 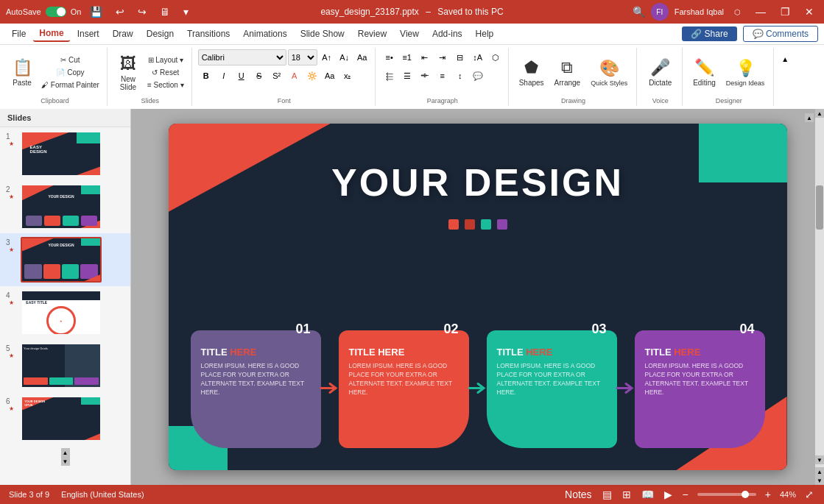 What do you see at coordinates (52, 34) in the screenshot?
I see `menu-home: Home` at bounding box center [52, 34].